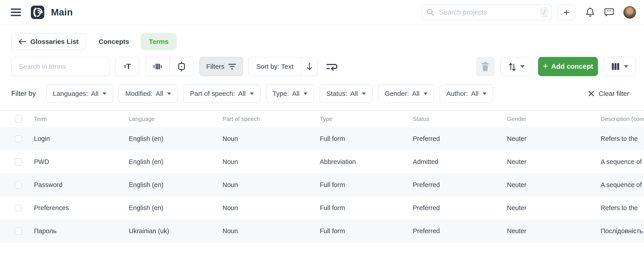 This screenshot has width=644, height=254. I want to click on filter-languages: Languages: All, so click(80, 94).